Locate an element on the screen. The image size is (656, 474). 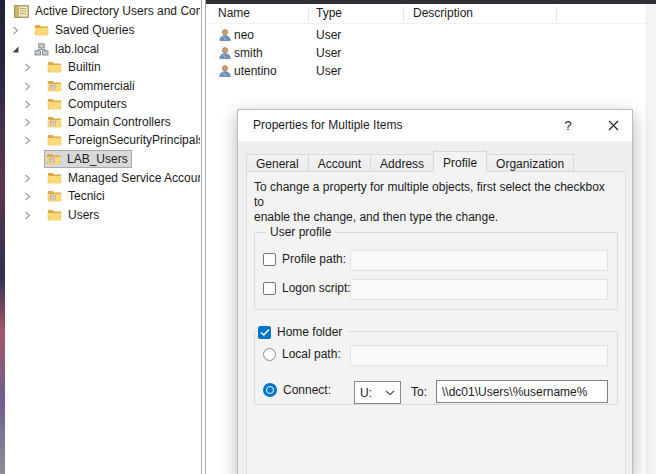
tree-item-label: Commerciali is located at coordinates (102, 86).